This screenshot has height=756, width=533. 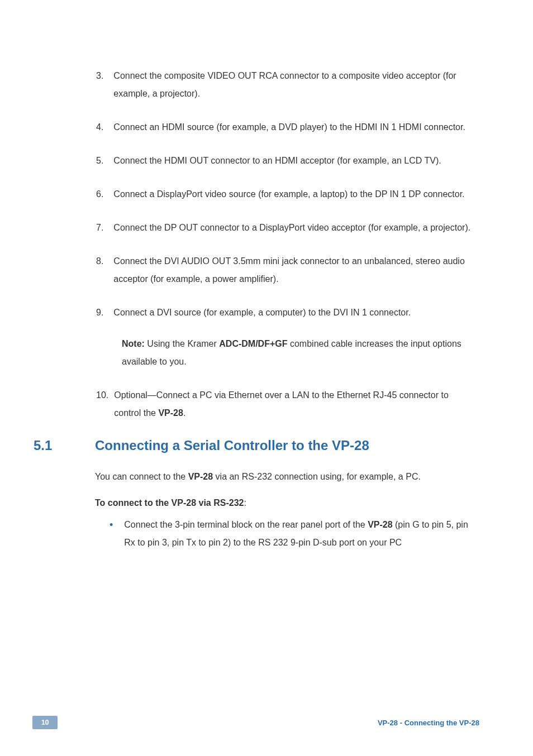 What do you see at coordinates (296, 404) in the screenshot?
I see `list-text: Optional—Connect a PC via Ethernet over …` at bounding box center [296, 404].